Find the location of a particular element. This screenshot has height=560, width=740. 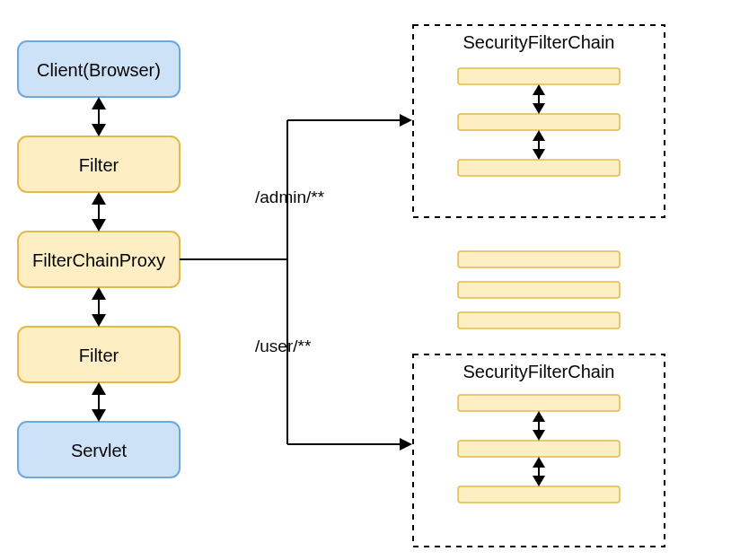

filter-bottom-node: Filter is located at coordinates (99, 354).